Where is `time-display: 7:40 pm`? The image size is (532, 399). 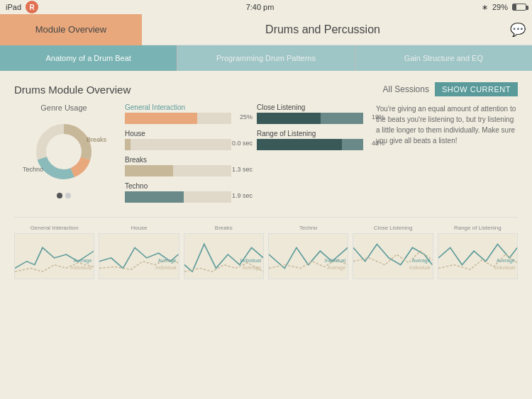 time-display: 7:40 pm is located at coordinates (260, 7).